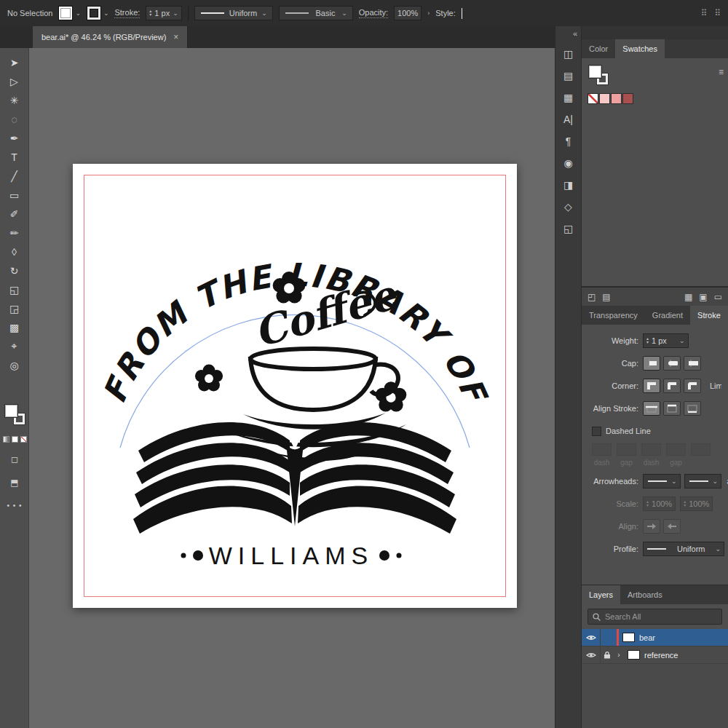 The width and height of the screenshot is (728, 728). I want to click on rectangle-tool-icon: ▭, so click(15, 195).